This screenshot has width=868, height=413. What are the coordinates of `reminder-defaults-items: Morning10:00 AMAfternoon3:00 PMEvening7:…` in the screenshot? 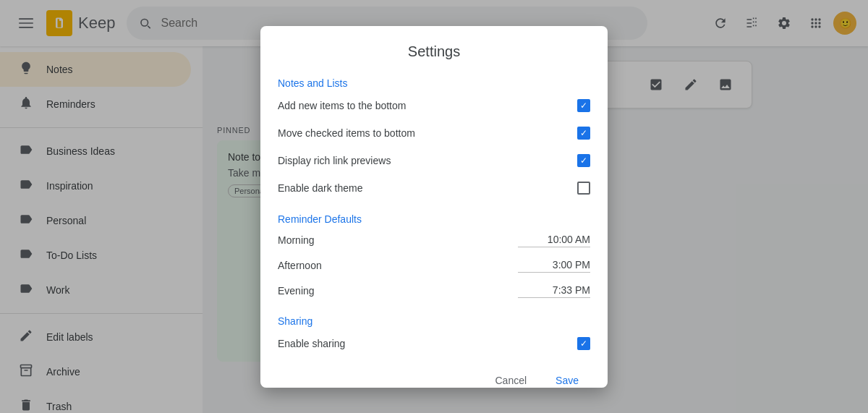 It's located at (434, 266).